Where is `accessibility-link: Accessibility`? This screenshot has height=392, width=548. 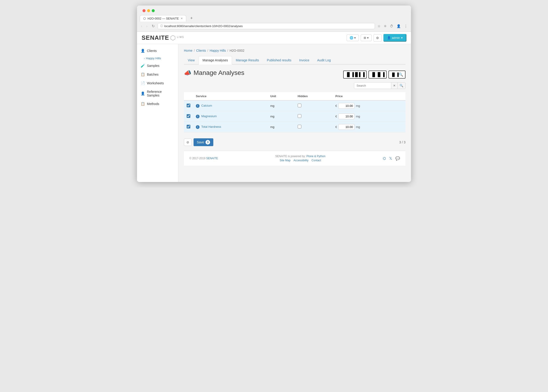
accessibility-link: Accessibility is located at coordinates (301, 160).